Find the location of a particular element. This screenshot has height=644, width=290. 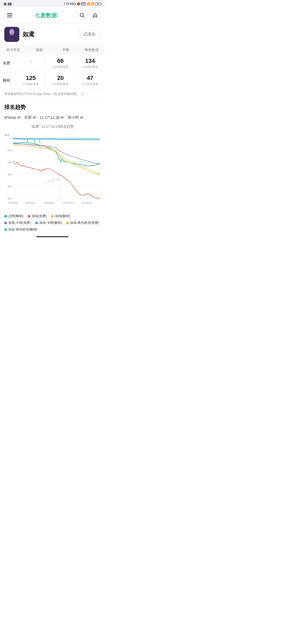

svg-text: 21日00点 is located at coordinates (87, 203).